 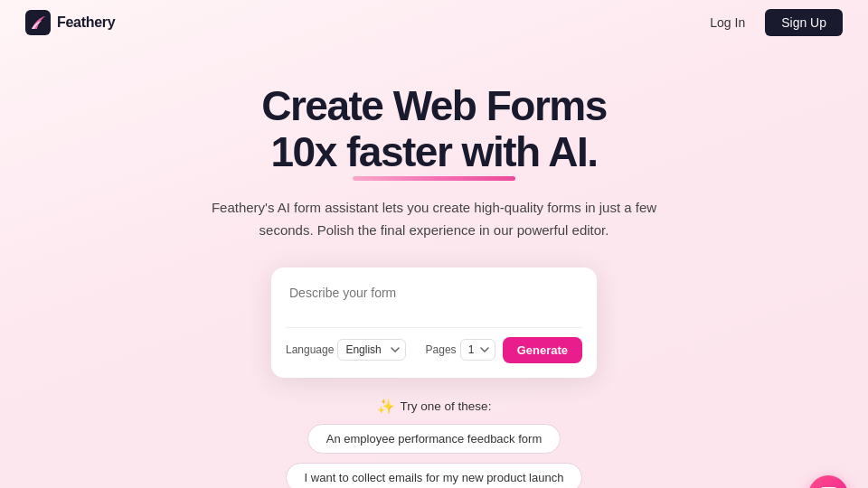 What do you see at coordinates (447, 407) in the screenshot?
I see `try-heading-text: Try one of these:` at bounding box center [447, 407].